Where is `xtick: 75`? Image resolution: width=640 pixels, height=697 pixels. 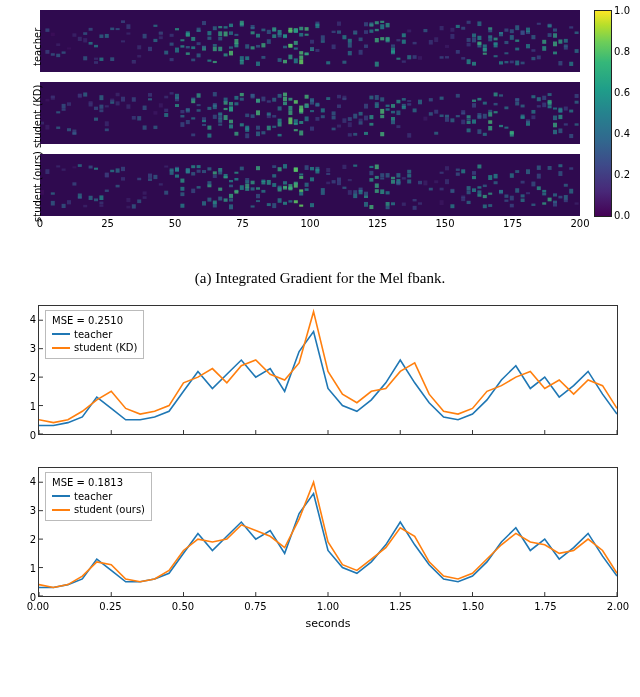
xtick: 75 is located at coordinates (242, 224).